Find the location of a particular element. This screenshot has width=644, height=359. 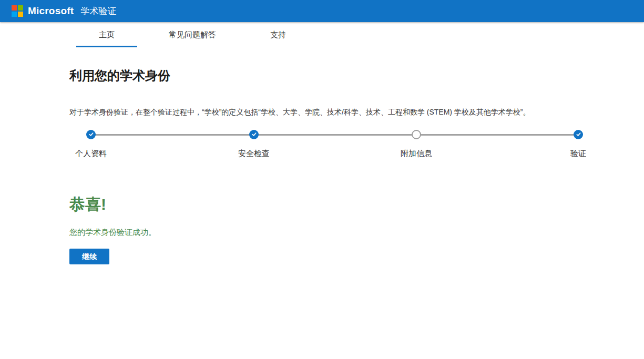

description-text: 对于学术身份验证，在整个验证过程中，“学校”的定义包括“学校、大学、学院、技术/… is located at coordinates (329, 112).